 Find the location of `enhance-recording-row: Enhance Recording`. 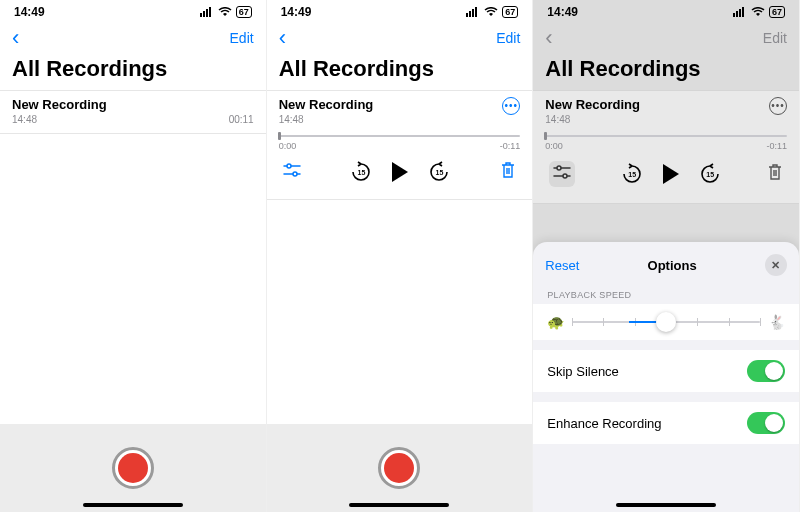

enhance-recording-row: Enhance Recording is located at coordinates (666, 423).